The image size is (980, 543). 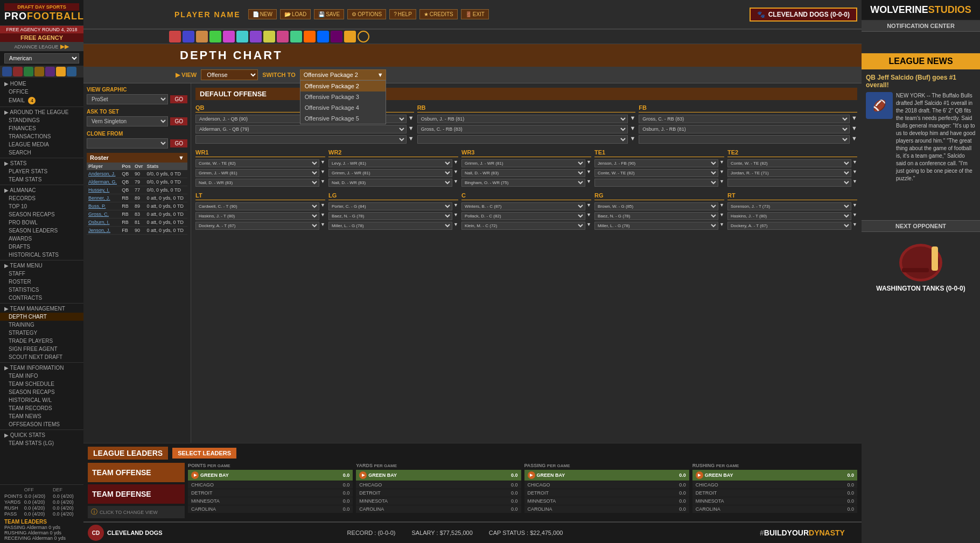 What do you see at coordinates (295, 14) in the screenshot?
I see `load-button: 📂 LOAD` at bounding box center [295, 14].